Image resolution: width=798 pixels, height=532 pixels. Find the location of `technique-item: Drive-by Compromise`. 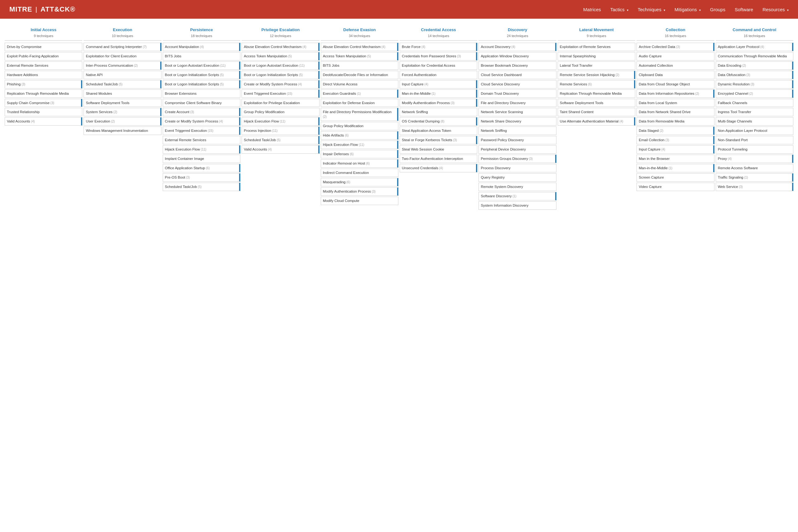

technique-item: Drive-by Compromise is located at coordinates (43, 47).